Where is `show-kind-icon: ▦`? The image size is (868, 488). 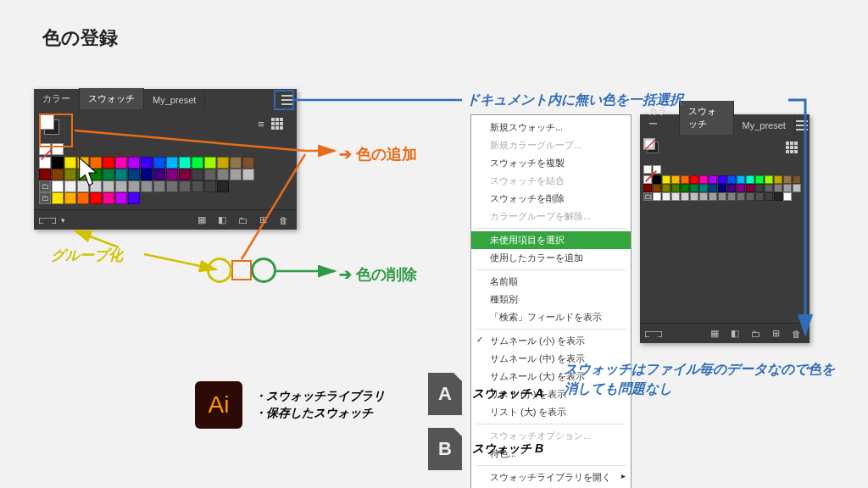
show-kind-icon: ▦ is located at coordinates (715, 334).